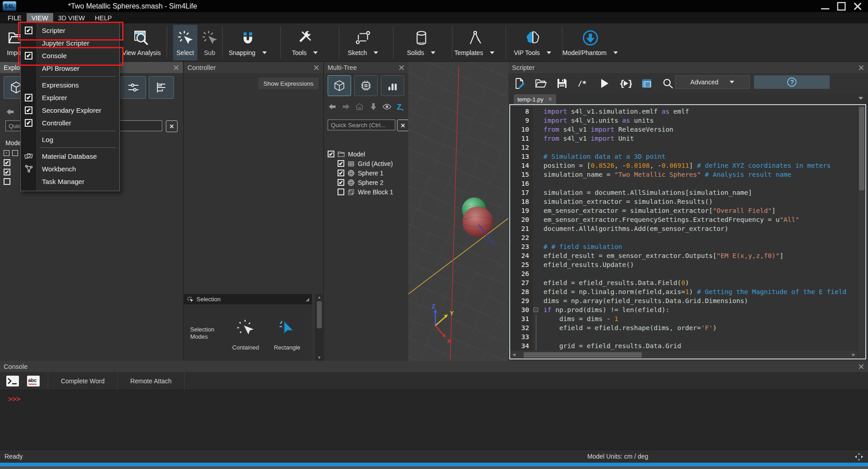  What do you see at coordinates (387, 107) in the screenshot?
I see `visibility-eye-icon` at bounding box center [387, 107].